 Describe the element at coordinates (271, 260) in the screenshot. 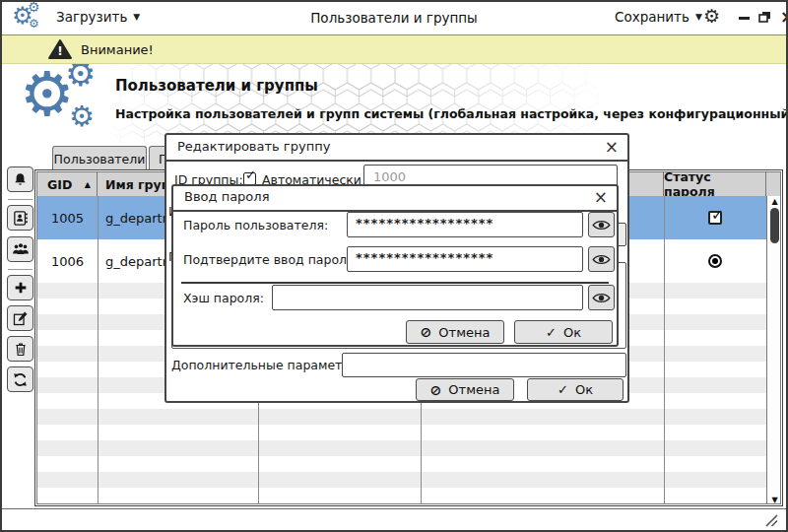

I see `confirm-password-label: Подтвердите ввод пароля:` at that location.